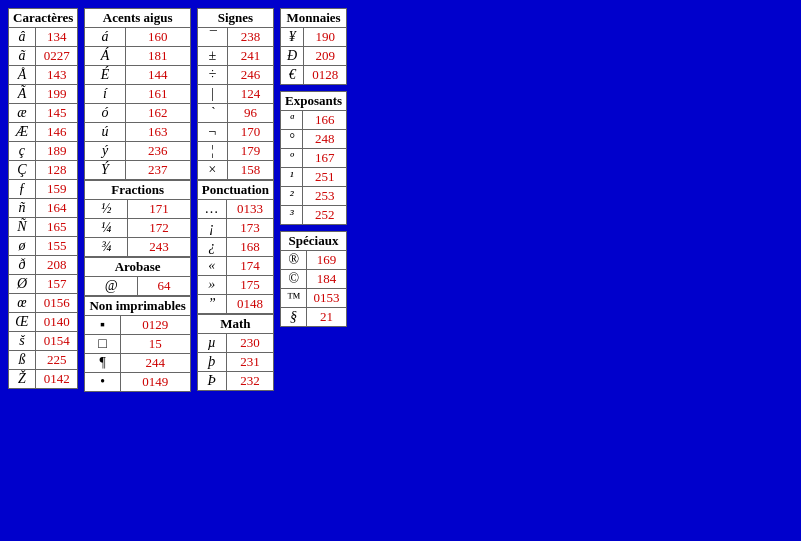 The width and height of the screenshot is (801, 541). Describe the element at coordinates (102, 344) in the screenshot. I see `char-cell: □` at that location.